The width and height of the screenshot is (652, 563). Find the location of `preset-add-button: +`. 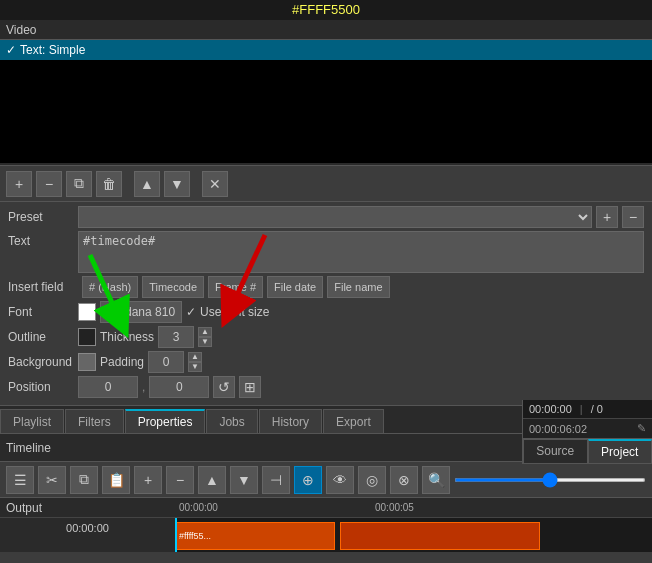

preset-add-button: + is located at coordinates (607, 217).